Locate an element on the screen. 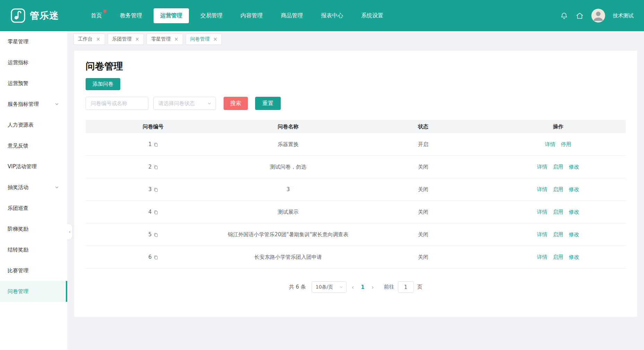 The width and height of the screenshot is (644, 350). sidebar-item: 零星管理 is located at coordinates (34, 42).